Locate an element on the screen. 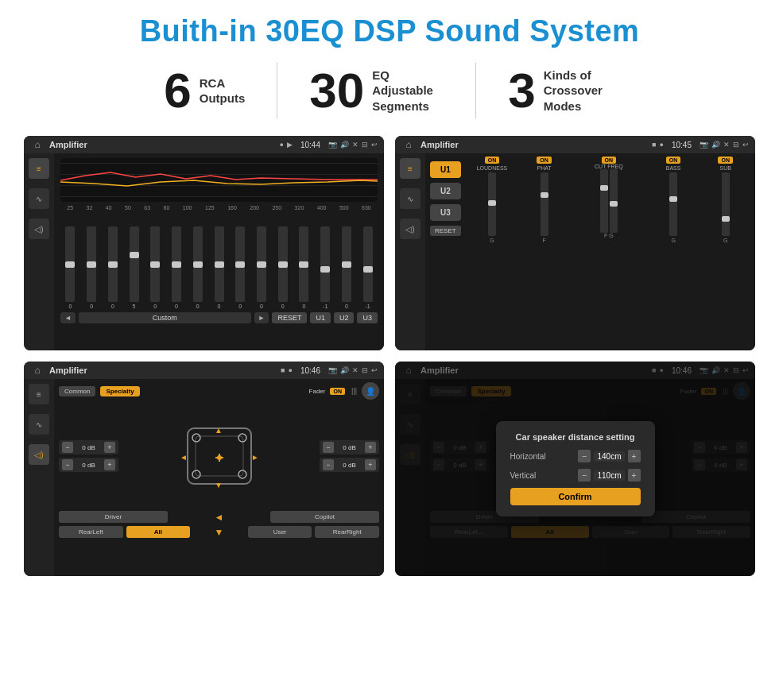 This screenshot has width=779, height=700. rearright-btn: RearRight is located at coordinates (347, 532).